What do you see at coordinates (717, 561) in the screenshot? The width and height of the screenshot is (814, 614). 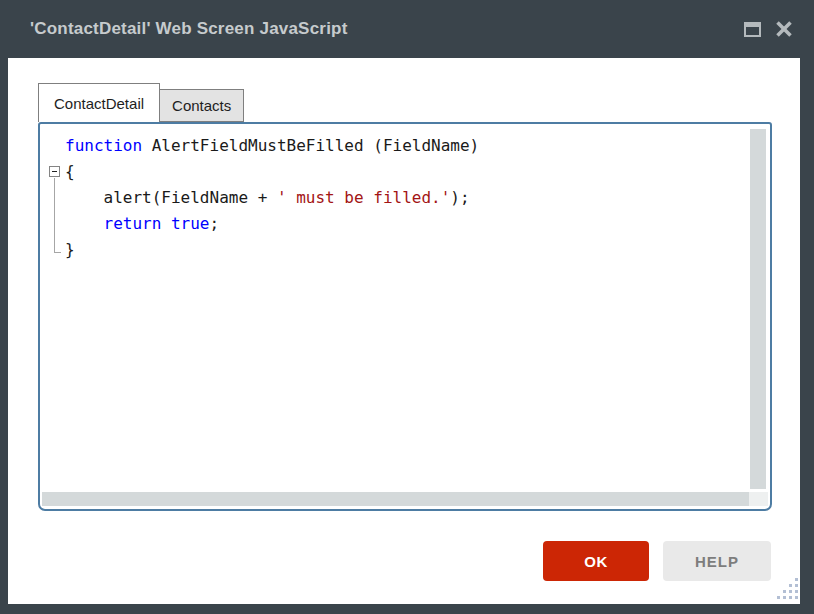 I see `help-button: HELP` at bounding box center [717, 561].